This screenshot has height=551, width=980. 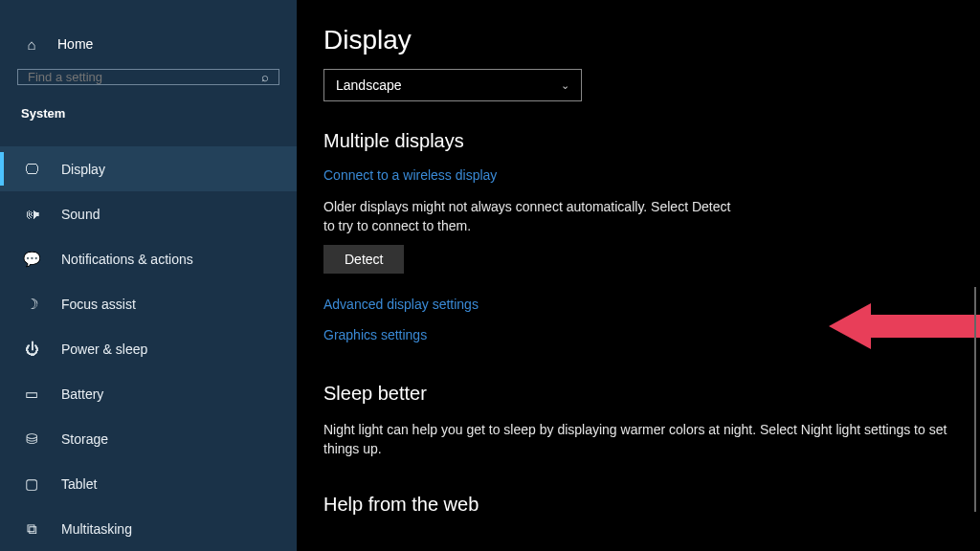 I want to click on sidebar-item-label: Power & sleep, so click(x=104, y=349).